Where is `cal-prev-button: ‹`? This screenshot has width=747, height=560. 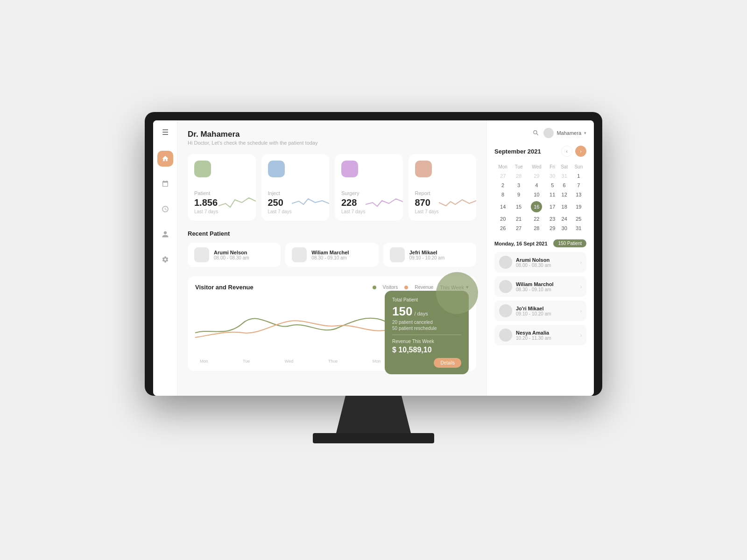 cal-prev-button: ‹ is located at coordinates (567, 151).